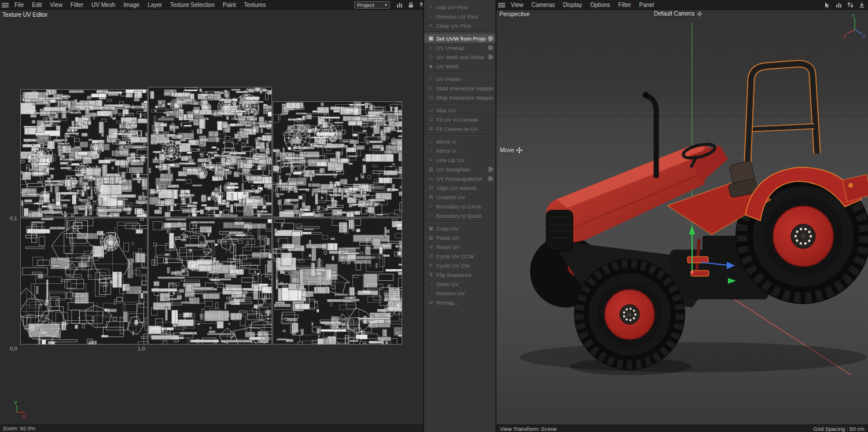 Image resolution: width=868 pixels, height=432 pixels. I want to click on command-remap: ⇄Remap..., so click(459, 302).